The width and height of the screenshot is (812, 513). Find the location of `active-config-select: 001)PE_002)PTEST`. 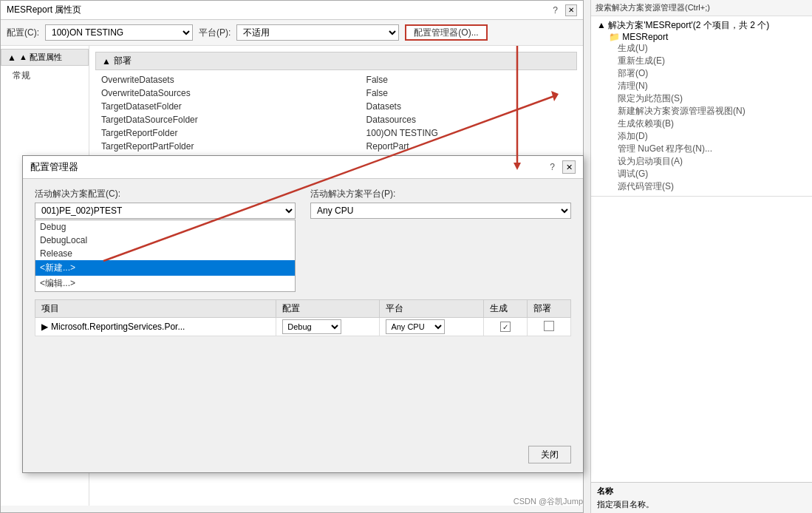

active-config-select: 001)PE_002)PTEST is located at coordinates (166, 211).